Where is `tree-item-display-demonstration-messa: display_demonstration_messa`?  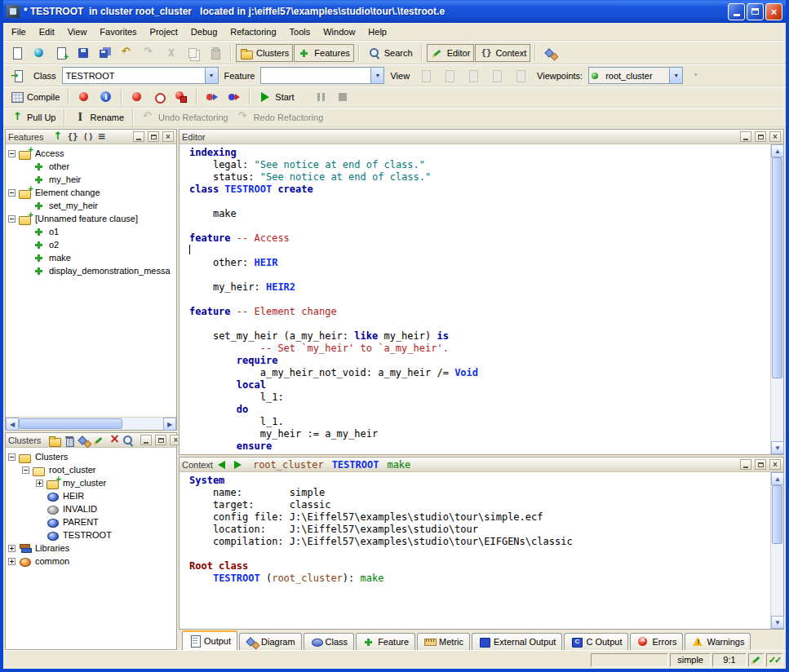
tree-item-display-demonstration-messa: display_demonstration_messa is located at coordinates (91, 271).